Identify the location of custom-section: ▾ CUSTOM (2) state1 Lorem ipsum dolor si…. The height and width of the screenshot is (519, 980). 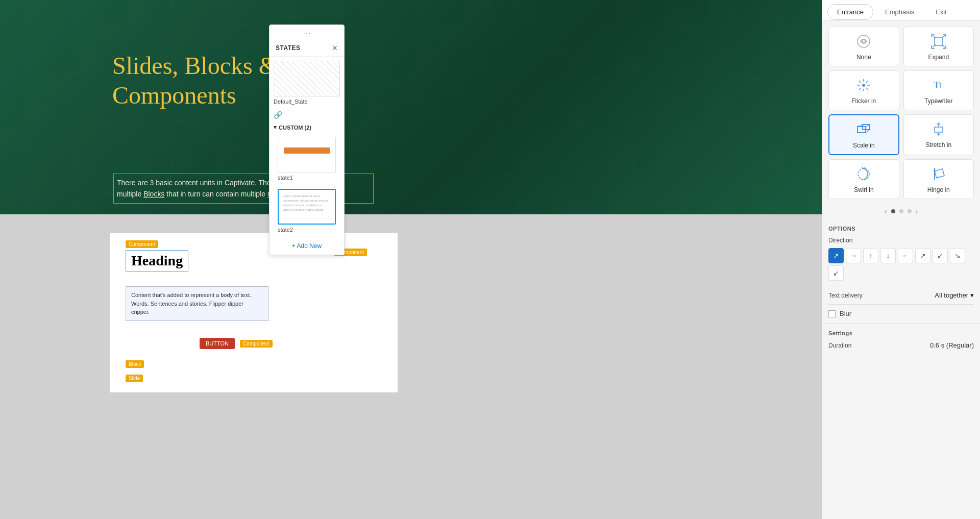
(307, 179).